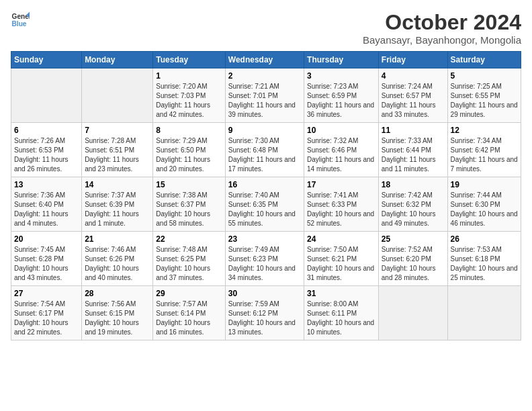 The width and height of the screenshot is (532, 411). Describe the element at coordinates (413, 155) in the screenshot. I see `day-info: Sunrise: 7:33 AM Sunset: 6:44 PM Dayligh…` at that location.